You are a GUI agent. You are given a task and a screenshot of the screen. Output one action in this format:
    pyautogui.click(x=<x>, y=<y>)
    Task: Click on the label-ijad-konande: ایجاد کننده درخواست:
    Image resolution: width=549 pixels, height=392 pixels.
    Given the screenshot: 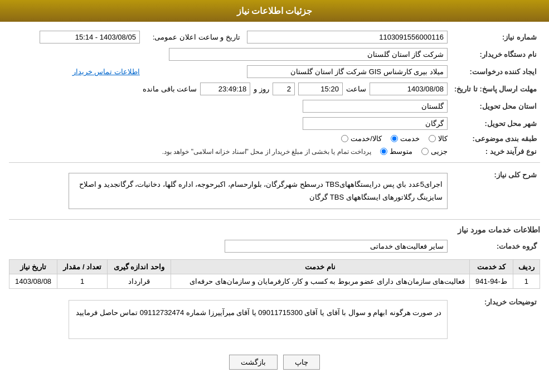 What is the action you would take?
    pyautogui.click(x=495, y=71)
    